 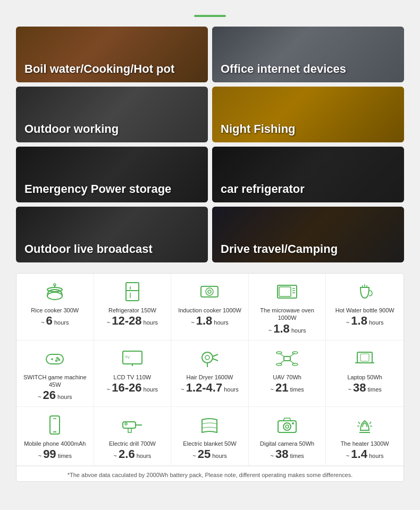 What do you see at coordinates (287, 377) in the screenshot?
I see `stat-name: UAV 70Wh` at bounding box center [287, 377].